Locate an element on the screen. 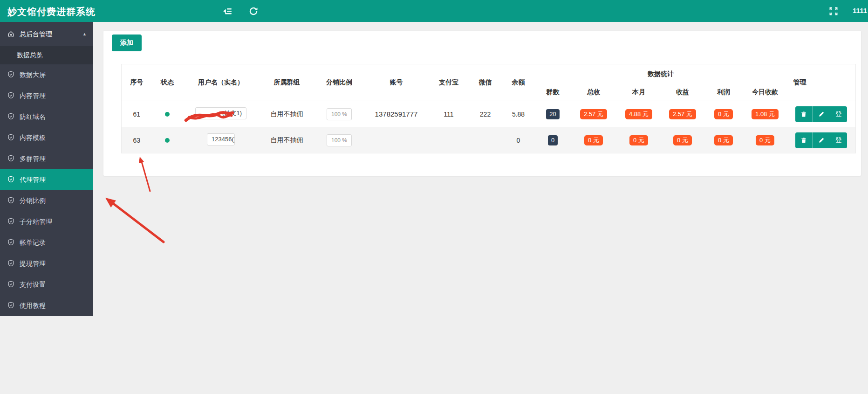  sidebar-item-data-overview: 数据总览 is located at coordinates (47, 55).